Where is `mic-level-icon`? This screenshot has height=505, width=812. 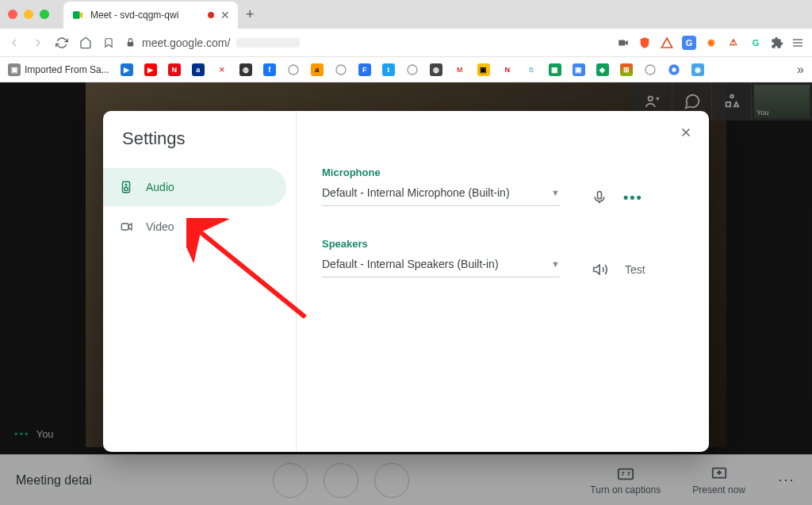
mic-level-icon is located at coordinates (599, 197).